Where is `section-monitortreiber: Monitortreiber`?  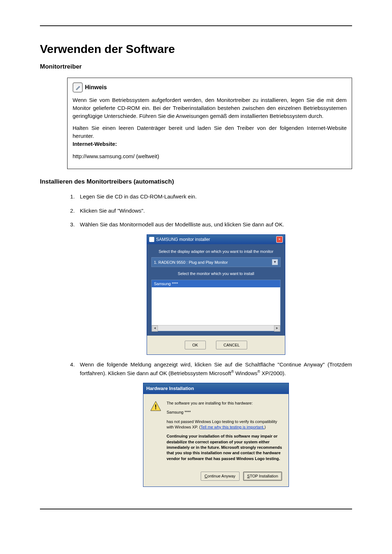 section-monitortreiber: Monitortreiber is located at coordinates (196, 67).